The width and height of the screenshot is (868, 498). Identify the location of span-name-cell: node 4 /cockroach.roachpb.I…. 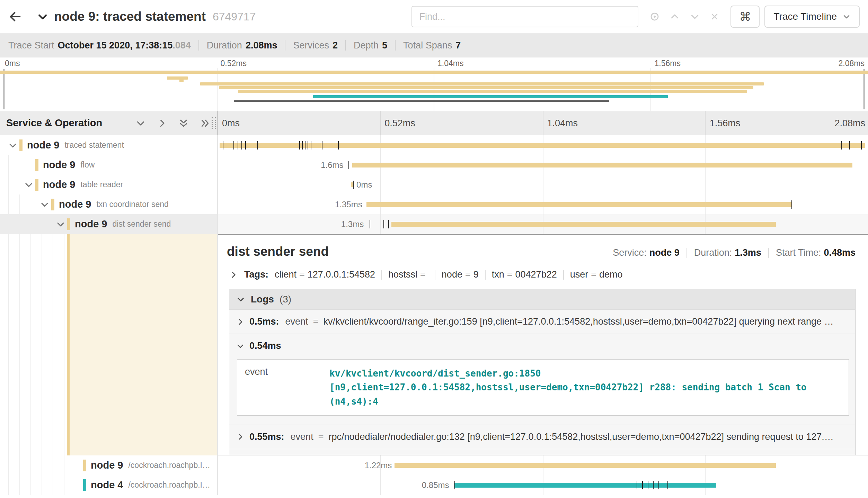
(109, 485).